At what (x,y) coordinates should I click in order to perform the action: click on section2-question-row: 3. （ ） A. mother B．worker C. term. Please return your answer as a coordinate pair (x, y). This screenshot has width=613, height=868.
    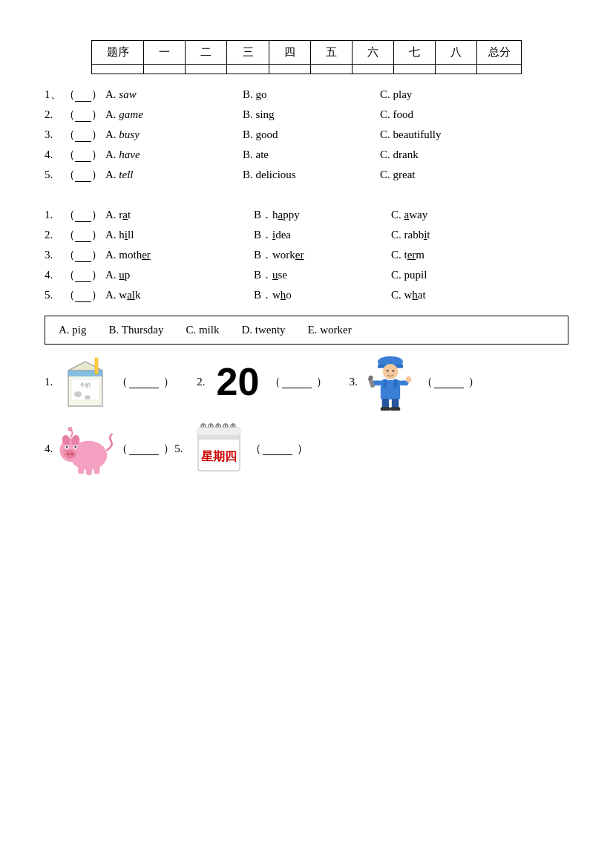
    Looking at the image, I should click on (306, 255).